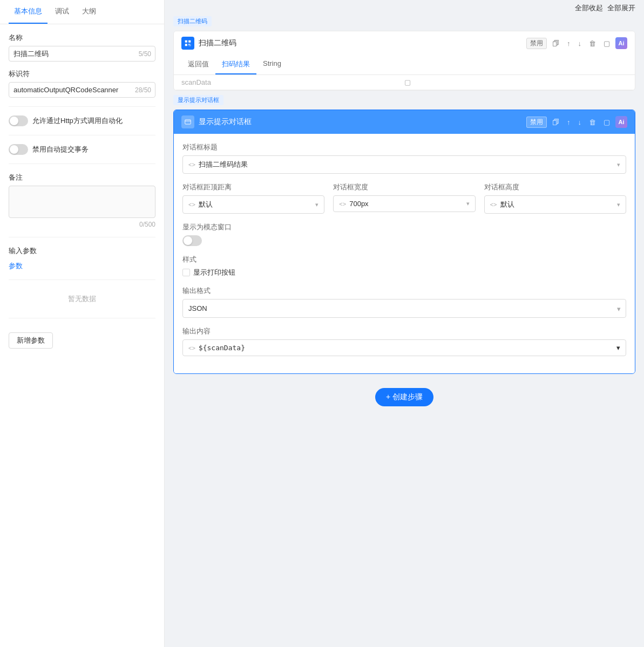  Describe the element at coordinates (82, 54) in the screenshot. I see `name-input-row: 5/50` at that location.